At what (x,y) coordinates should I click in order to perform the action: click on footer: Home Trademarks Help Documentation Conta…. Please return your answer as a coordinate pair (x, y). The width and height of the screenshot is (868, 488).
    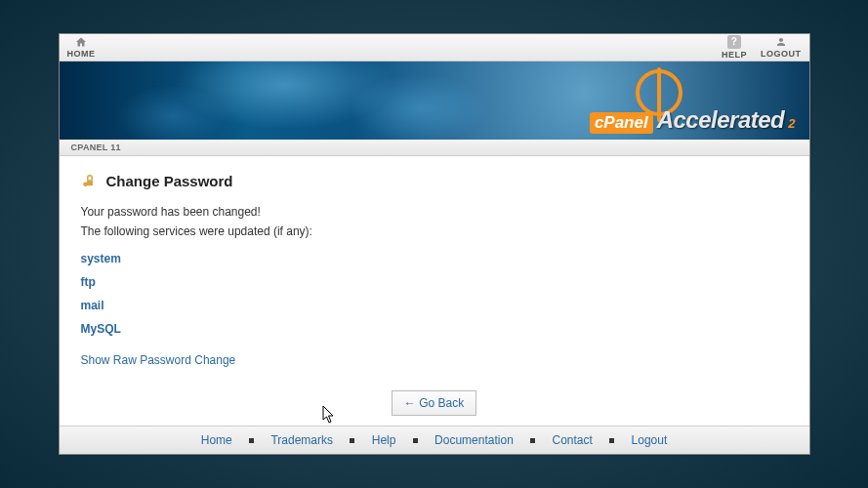
    Looking at the image, I should click on (434, 439).